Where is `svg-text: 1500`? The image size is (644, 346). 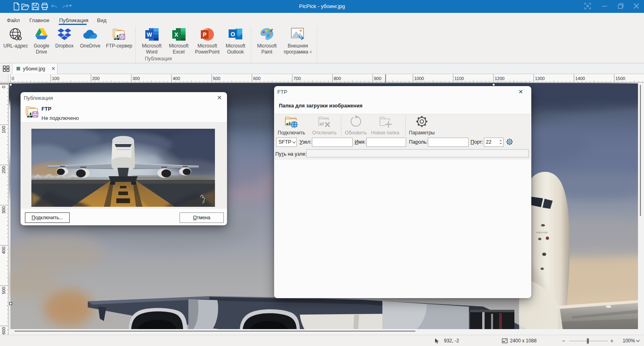 svg-text: 1500 is located at coordinates (620, 78).